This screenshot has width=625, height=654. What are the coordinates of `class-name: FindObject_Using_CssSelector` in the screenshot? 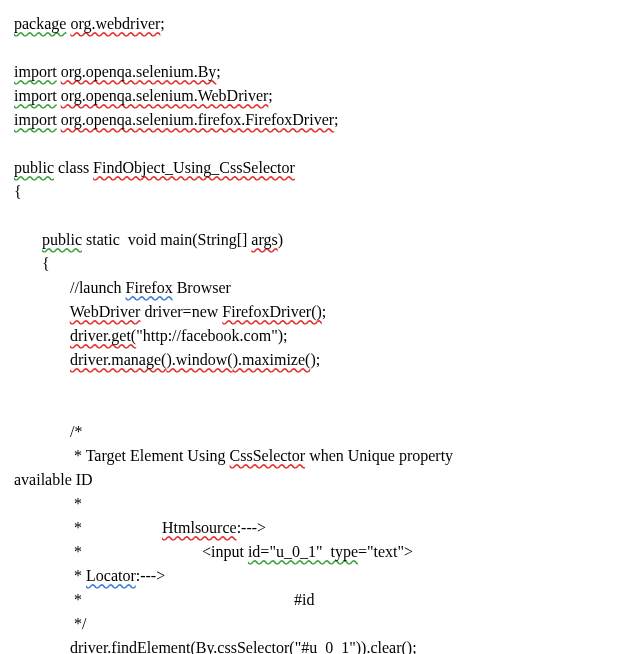 It's located at (194, 168).